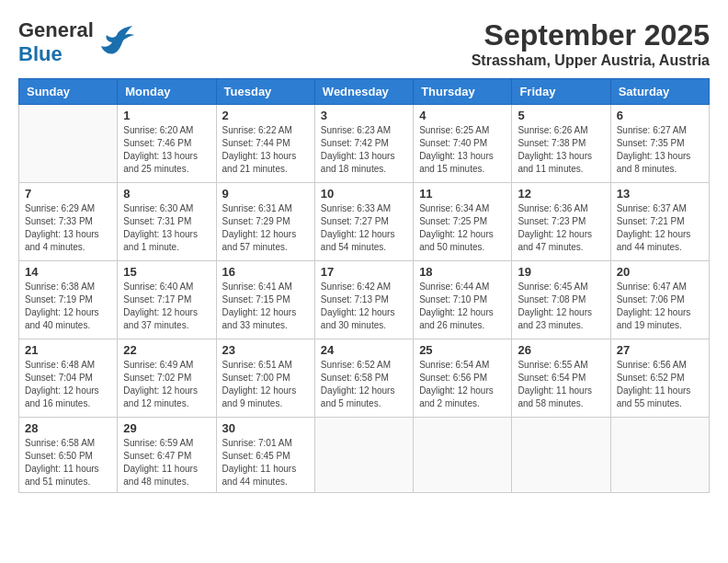 This screenshot has height=563, width=728. I want to click on day-info: Sunrise: 6:40 AMSunset: 7:17 PMDaylight:…, so click(166, 306).